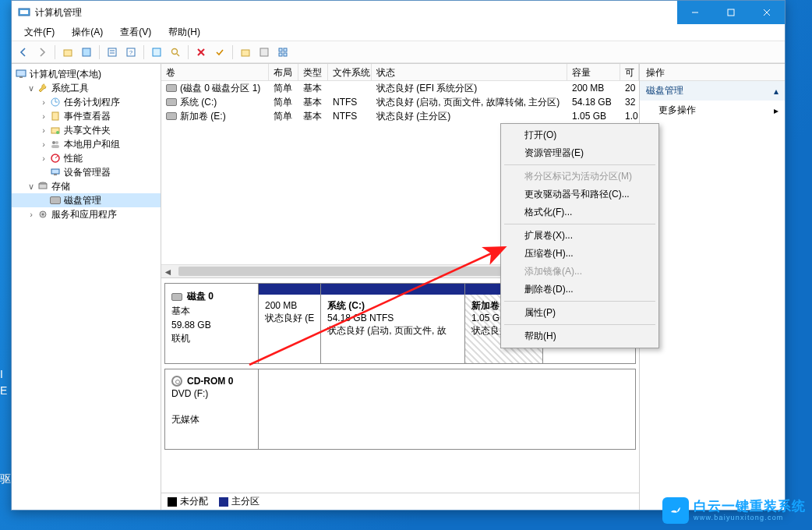 Image resolution: width=812 pixels, height=530 pixels. What do you see at coordinates (68, 52) in the screenshot?
I see `up-button` at bounding box center [68, 52].